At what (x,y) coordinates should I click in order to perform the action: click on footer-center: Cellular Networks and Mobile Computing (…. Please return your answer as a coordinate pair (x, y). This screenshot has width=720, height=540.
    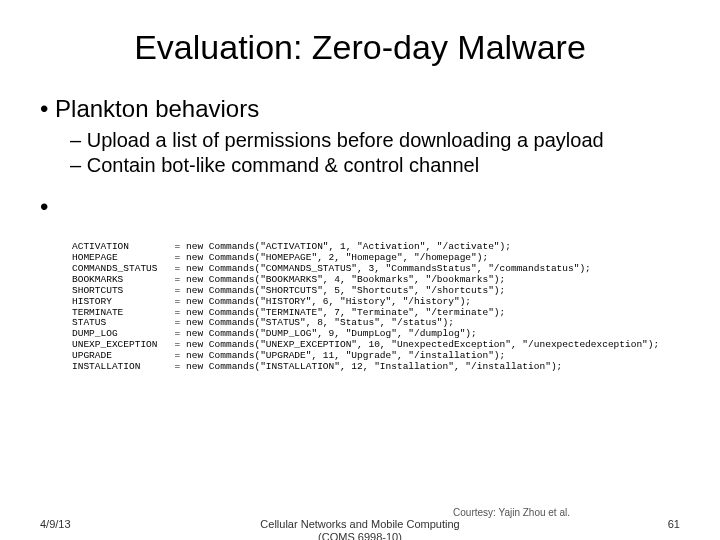
    Looking at the image, I should click on (360, 529).